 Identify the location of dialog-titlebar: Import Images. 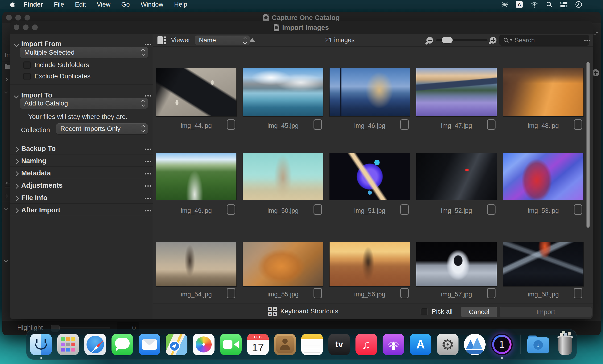
(301, 28).